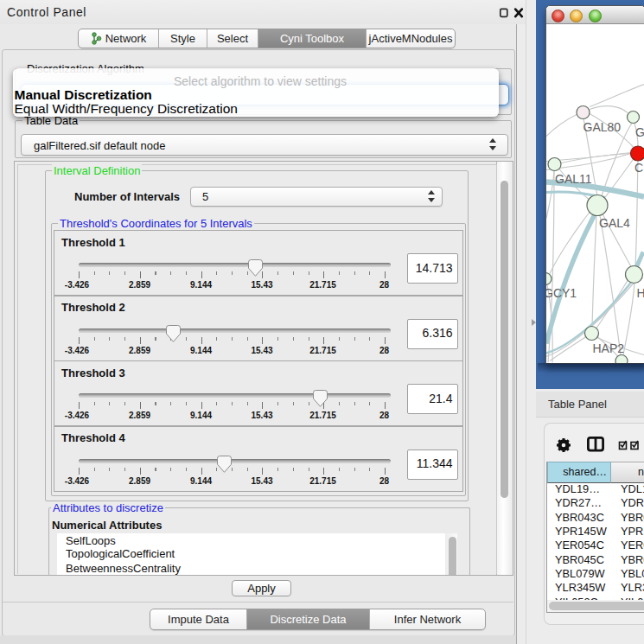  Describe the element at coordinates (562, 293) in the screenshot. I see `svg-text: GCY1` at that location.